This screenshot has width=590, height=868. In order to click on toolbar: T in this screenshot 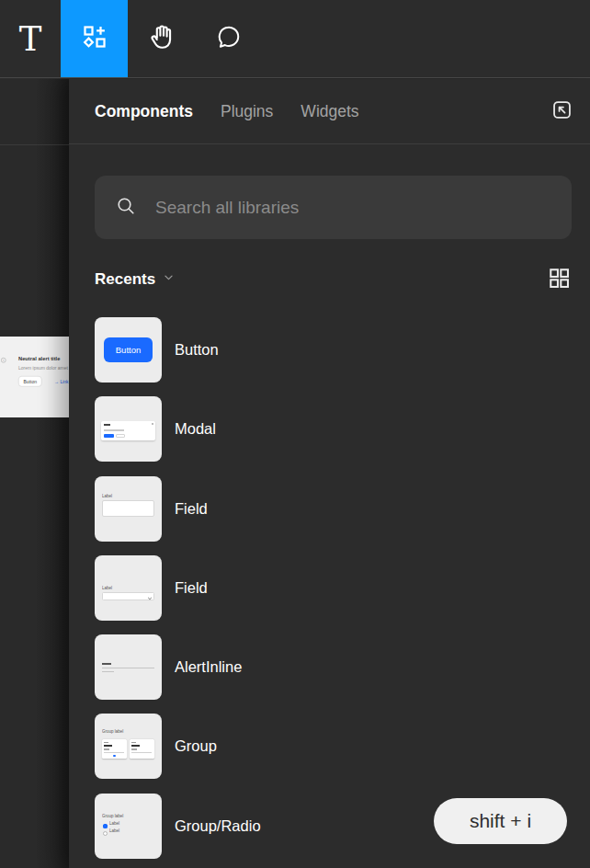, I will do `click(295, 39)`.